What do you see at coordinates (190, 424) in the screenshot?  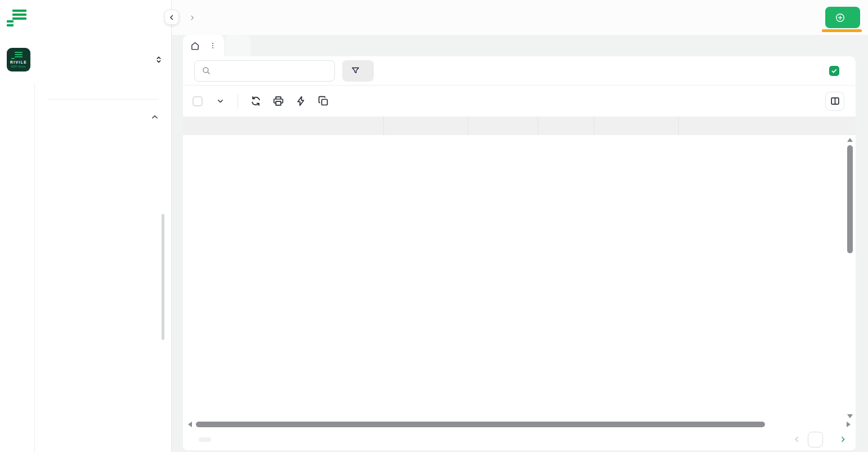 I see `scroll-left-arrow` at bounding box center [190, 424].